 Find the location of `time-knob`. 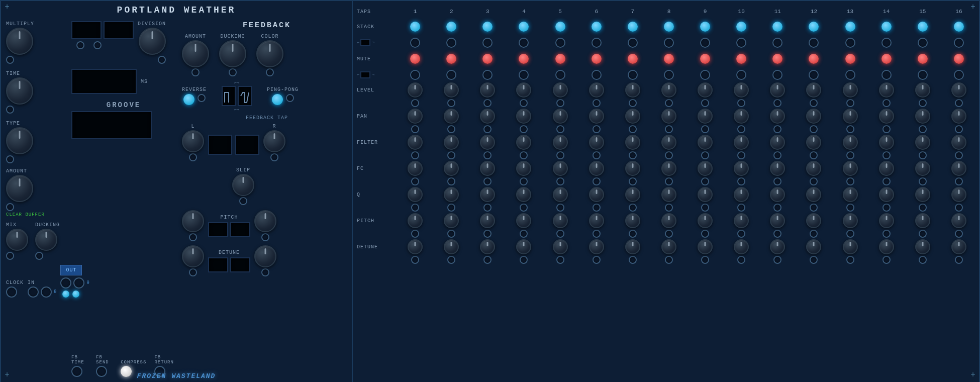

time-knob is located at coordinates (20, 91).